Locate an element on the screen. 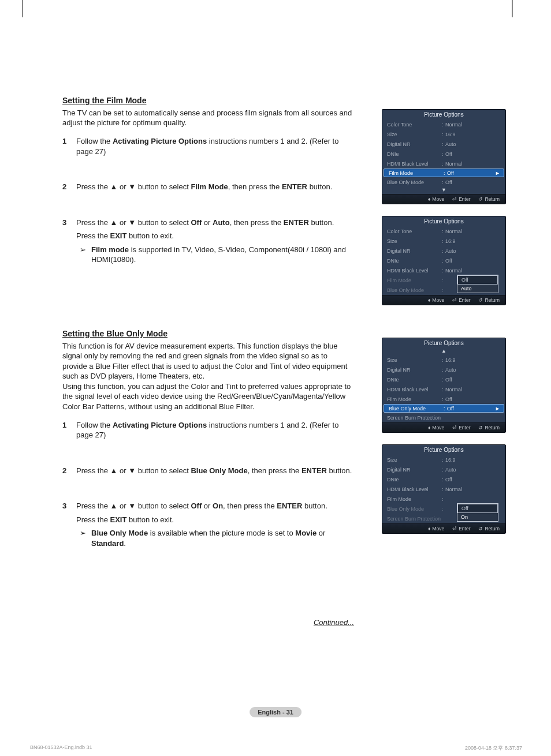 The image size is (551, 756). osd-row-label: Blue Only Mode is located at coordinates (415, 509).